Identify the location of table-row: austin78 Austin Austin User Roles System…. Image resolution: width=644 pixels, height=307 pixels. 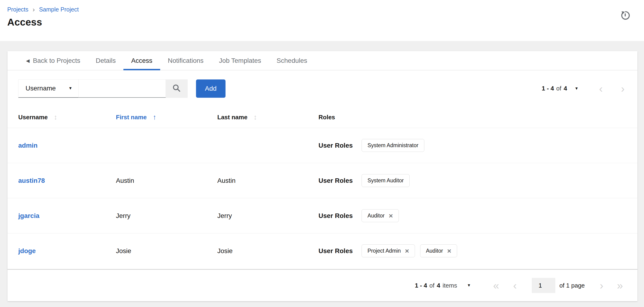
(322, 180).